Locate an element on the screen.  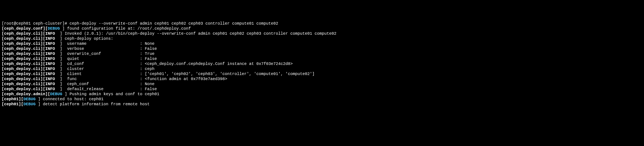
terminal-line: [ceph_deploy.cli][INFO ] default_release… is located at coordinates (322, 89).